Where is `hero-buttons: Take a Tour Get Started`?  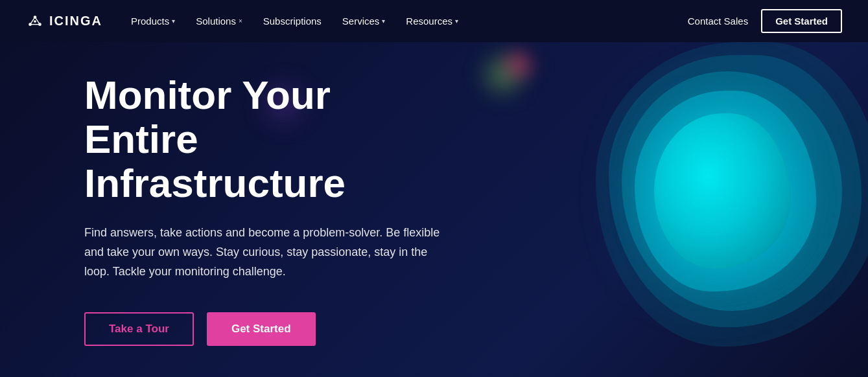 hero-buttons: Take a Tour Get Started is located at coordinates (269, 329).